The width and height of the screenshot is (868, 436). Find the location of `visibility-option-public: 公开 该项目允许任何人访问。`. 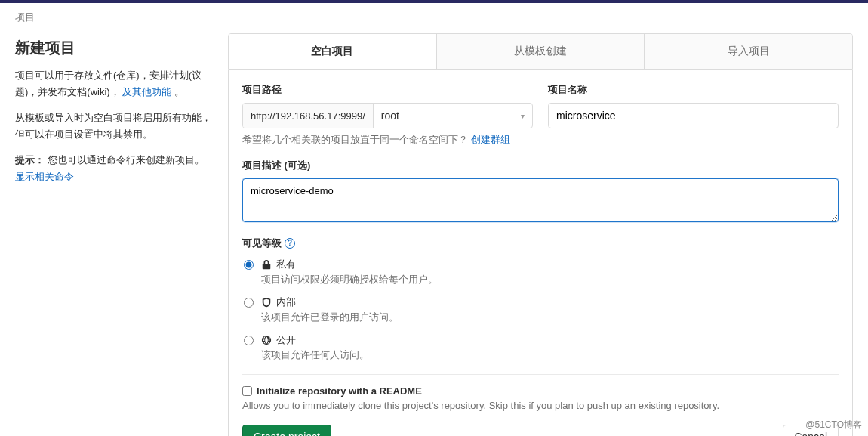

visibility-option-public: 公开 该项目允许任何人访问。 is located at coordinates (540, 348).